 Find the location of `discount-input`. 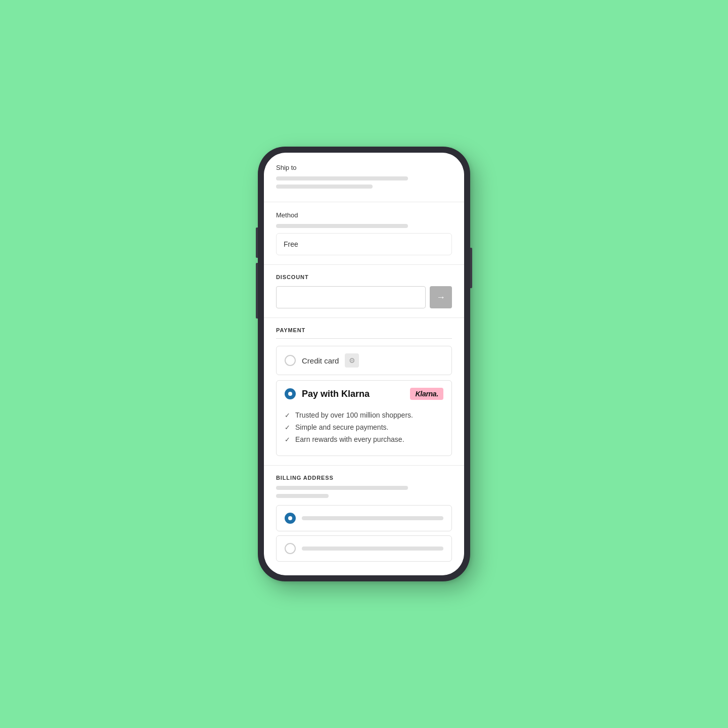

discount-input is located at coordinates (351, 297).